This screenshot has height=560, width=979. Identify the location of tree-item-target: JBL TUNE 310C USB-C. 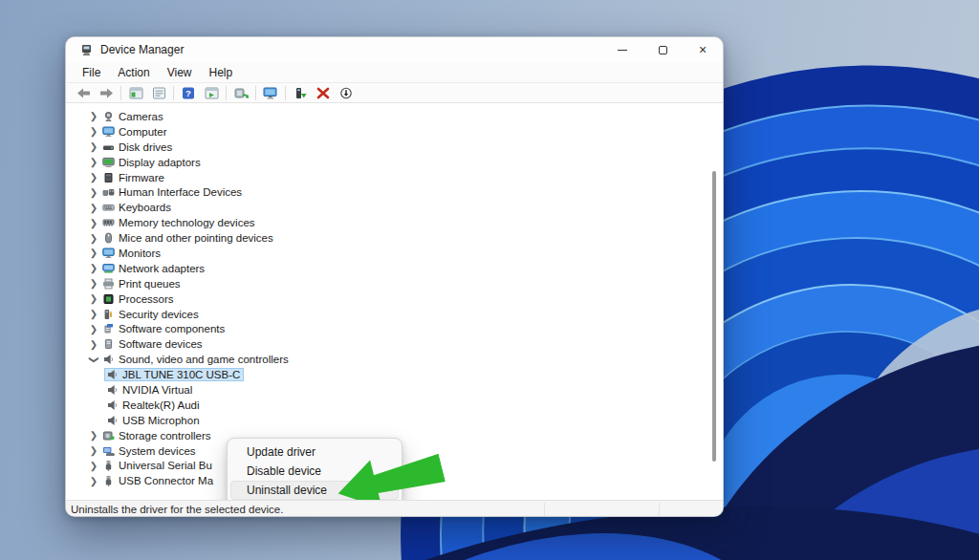
(174, 375).